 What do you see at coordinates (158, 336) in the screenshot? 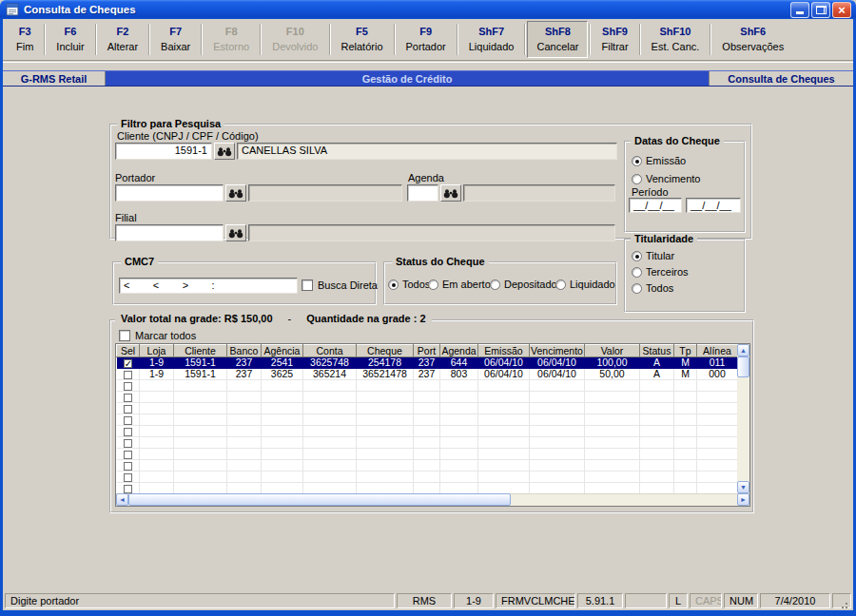
I see `marcar-todos-checkbox: Marcar todos` at bounding box center [158, 336].